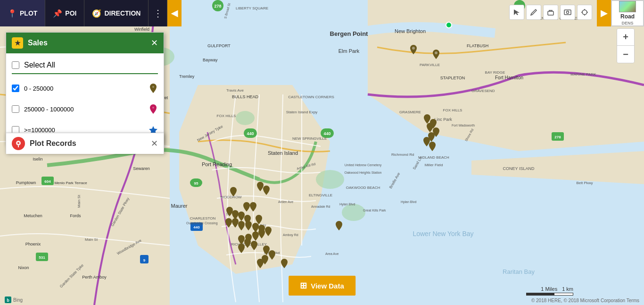  What do you see at coordinates (85, 88) in the screenshot?
I see `sales-panel: ★ Sales ✕ Select All 0 - 250000 250000 -…` at bounding box center [85, 88].